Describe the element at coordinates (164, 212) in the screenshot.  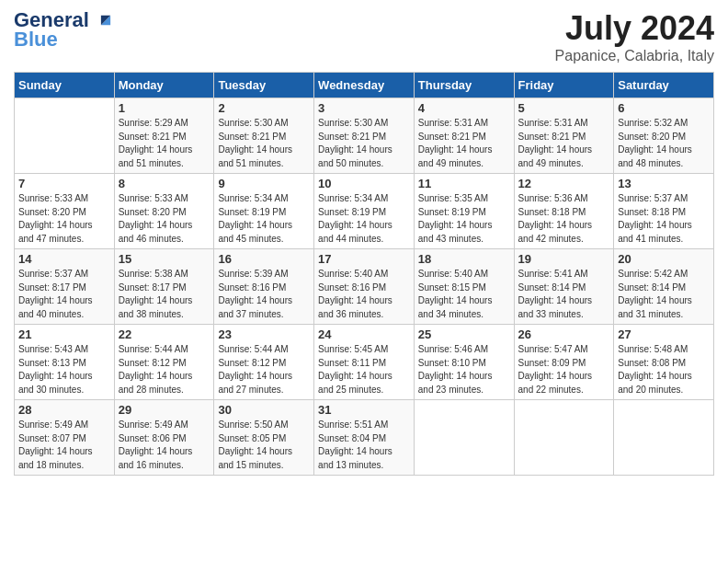
I see `calendar-cell: 8Sunrise: 5:33 AM Sunset: 8:20 PM Daylig…` at that location.